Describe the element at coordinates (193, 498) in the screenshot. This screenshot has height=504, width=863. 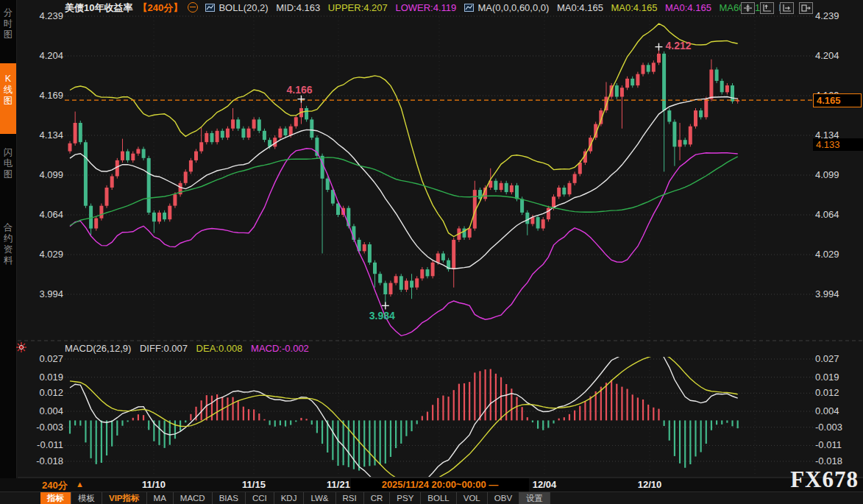
I see `toolbar-item-MACD: MACD` at that location.